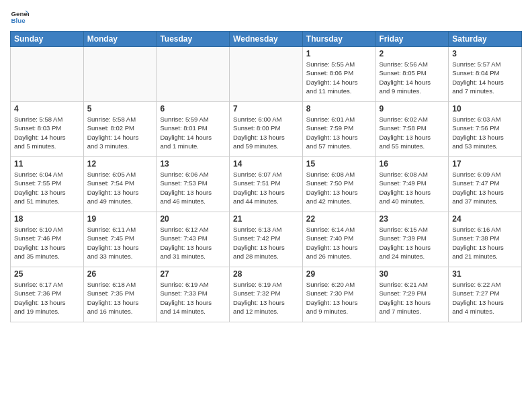 The width and height of the screenshot is (532, 411). Describe the element at coordinates (266, 240) in the screenshot. I see `calendar-week-row: 18Sunrise: 6:10 AM Sunset: 7:46 PM Dayli…` at that location.